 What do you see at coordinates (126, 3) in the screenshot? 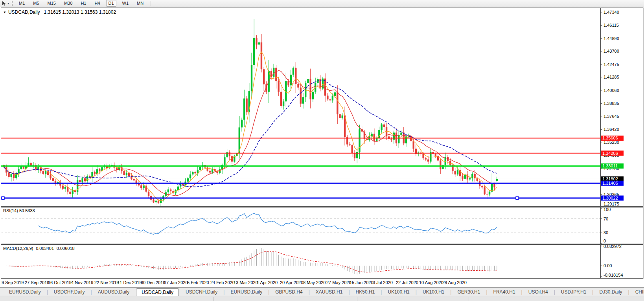
I see `timeframe-button-w1: W1` at bounding box center [126, 3].